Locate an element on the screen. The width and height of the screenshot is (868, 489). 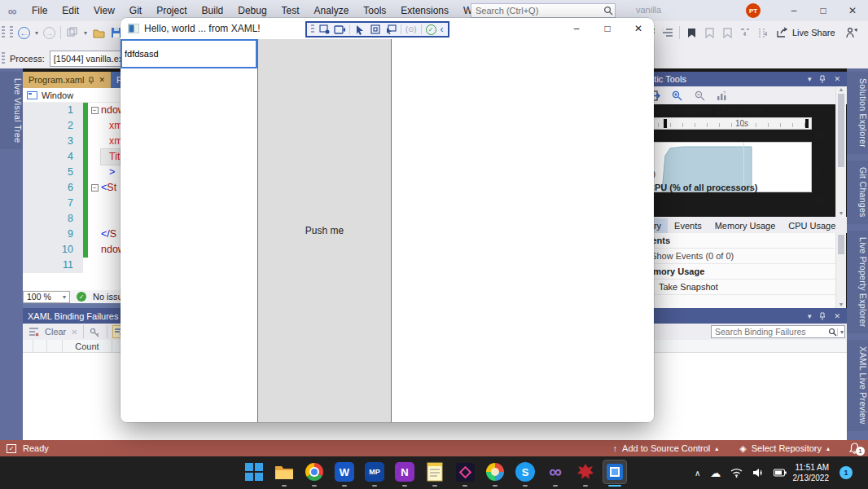
display-layout-adorners-icon is located at coordinates (375, 29).